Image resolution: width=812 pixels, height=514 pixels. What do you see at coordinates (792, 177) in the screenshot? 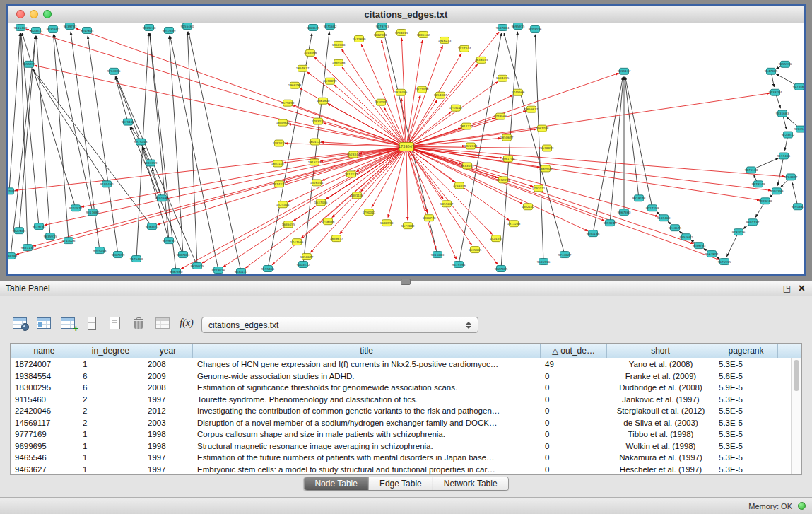
I see `network-node: 9763027` at bounding box center [792, 177].